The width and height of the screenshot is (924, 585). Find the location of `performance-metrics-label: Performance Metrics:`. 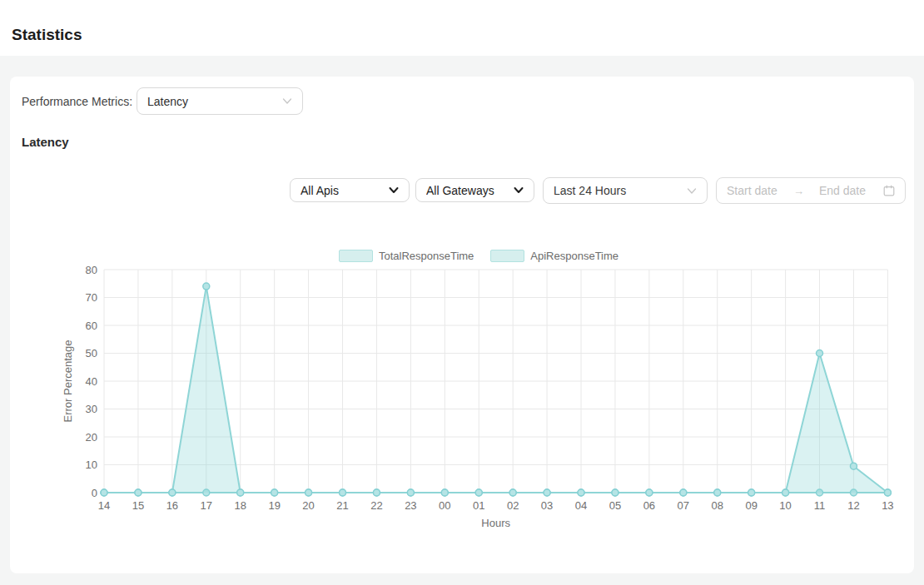

performance-metrics-label: Performance Metrics: is located at coordinates (77, 102).